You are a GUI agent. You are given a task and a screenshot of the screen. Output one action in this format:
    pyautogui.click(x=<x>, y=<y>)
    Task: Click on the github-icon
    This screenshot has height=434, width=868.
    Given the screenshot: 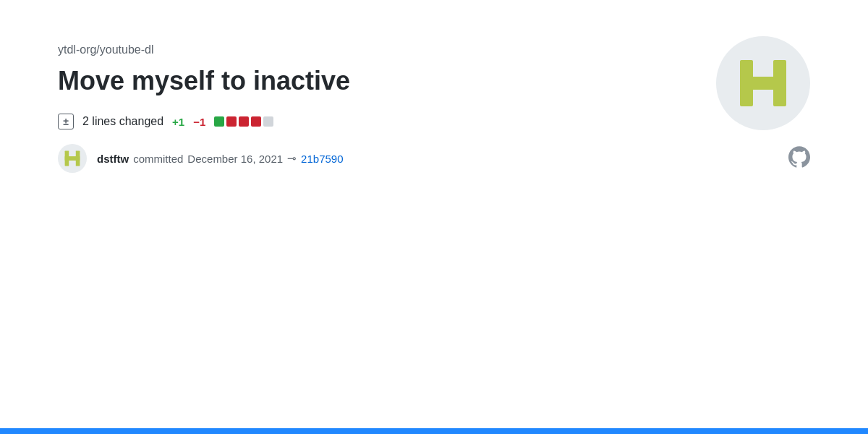 What is the action you would take?
    pyautogui.click(x=799, y=158)
    